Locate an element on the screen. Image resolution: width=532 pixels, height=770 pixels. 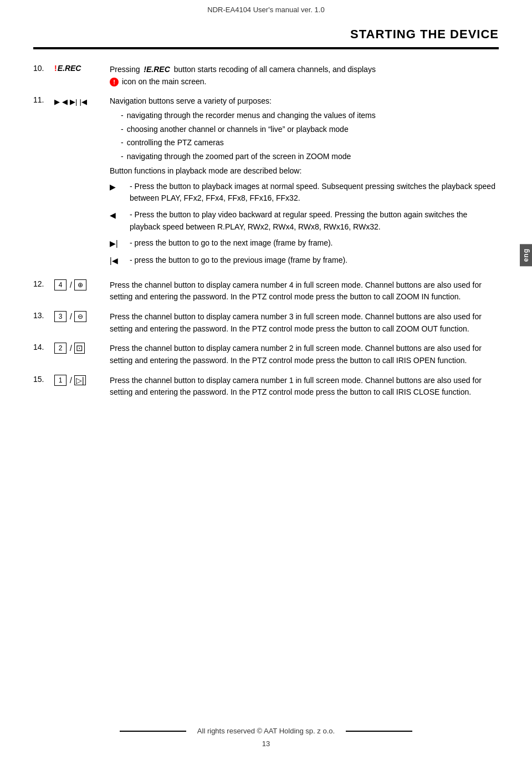
page-header: NDR-EA4104 User's manual ver. 1.0 is located at coordinates (266, 9).